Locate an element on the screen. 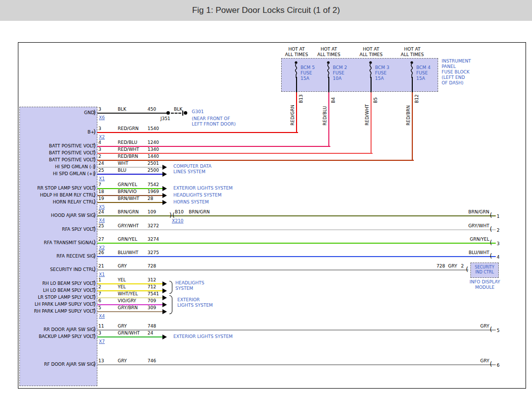 The image size is (532, 400). system-ref-link: COMPUTER DATALINES SYSTEM is located at coordinates (193, 169).